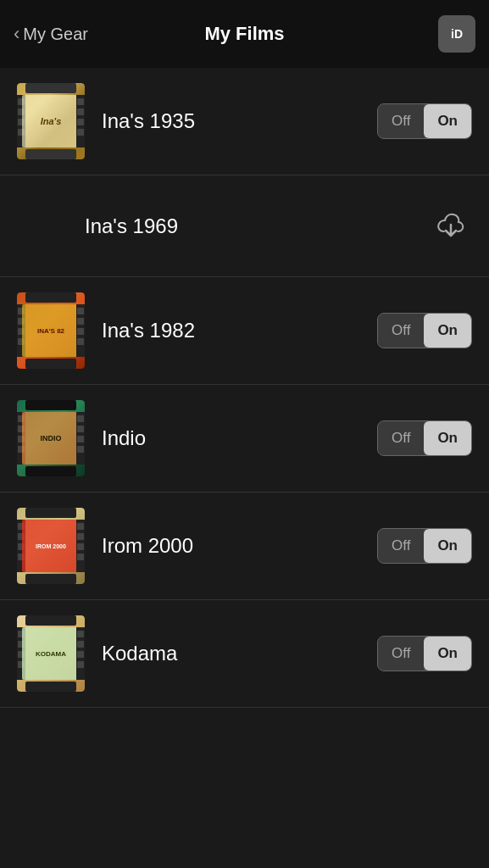  Describe the element at coordinates (425, 654) in the screenshot. I see `toggle-switch-kodama: Off On` at that location.